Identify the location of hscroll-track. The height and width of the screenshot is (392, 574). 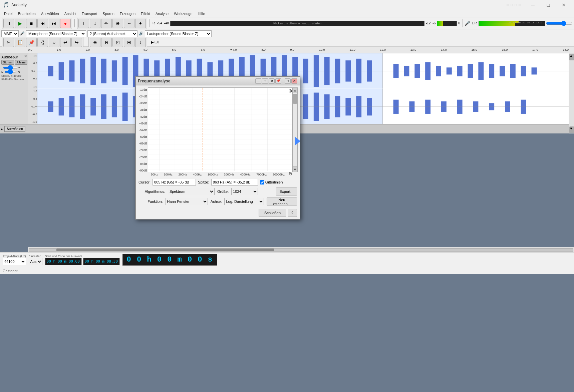
(301, 250).